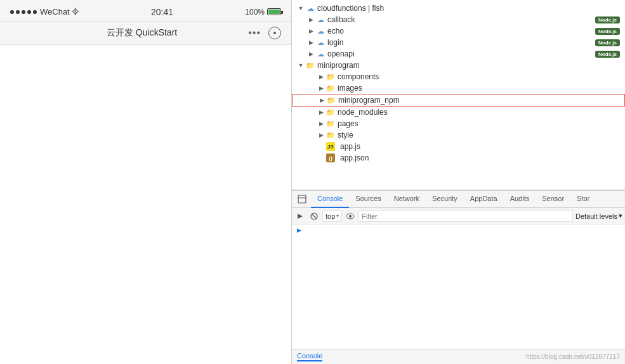  I want to click on default-levels-selector: Default levels ▾, so click(599, 216).